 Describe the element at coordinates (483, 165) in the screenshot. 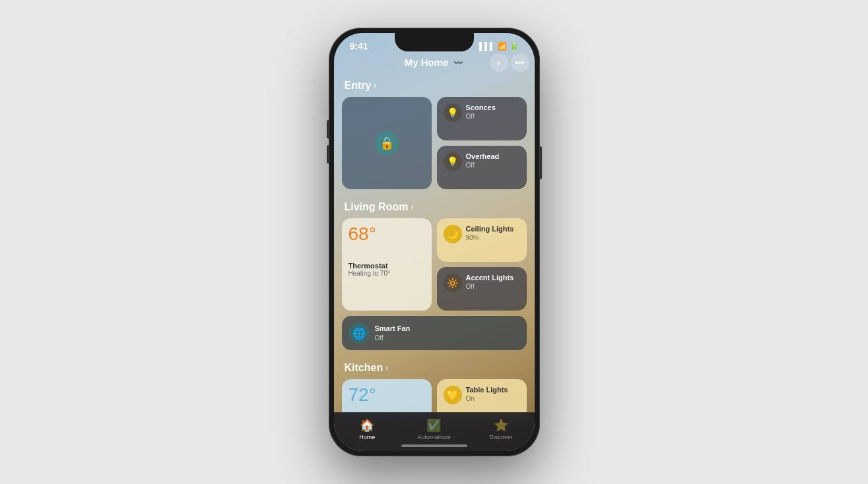

I see `overhead-status: Off` at that location.